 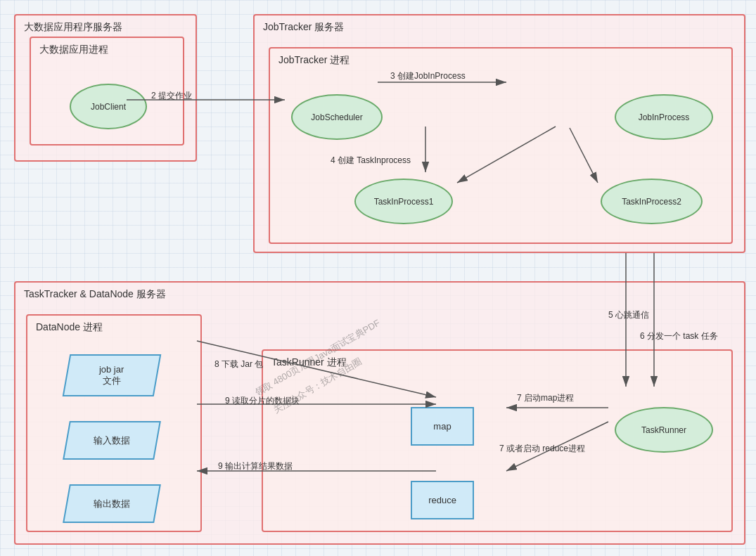 What do you see at coordinates (105, 88) in the screenshot?
I see `bigdata-server-box: 大数据应用程序服务器 大数据应用进程 JobClient` at bounding box center [105, 88].